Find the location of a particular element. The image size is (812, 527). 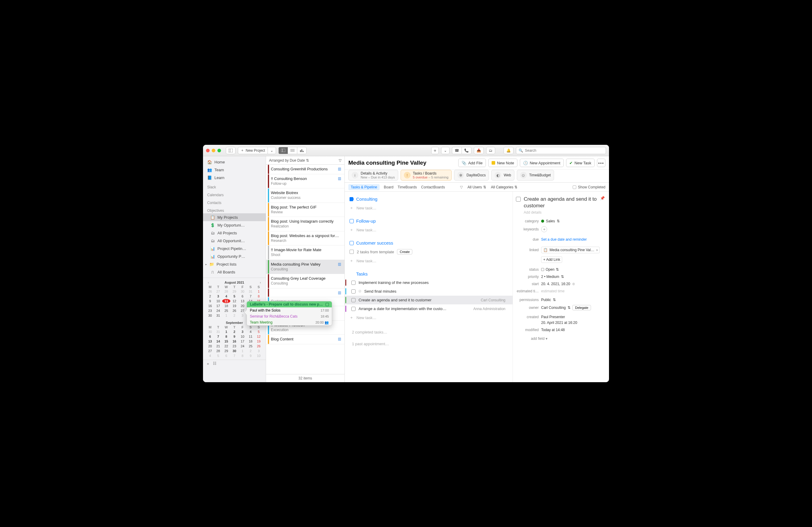

project-list-item: Blog post: Websites as a signpost for…Re… is located at coordinates (305, 238).